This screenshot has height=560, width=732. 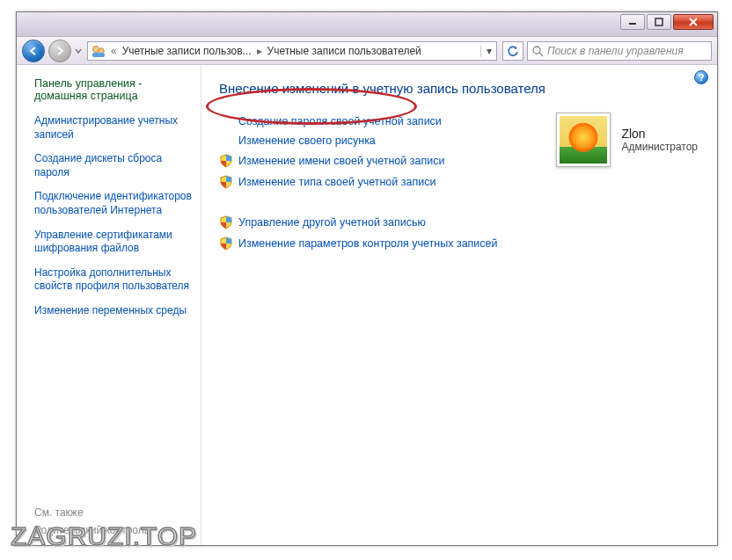 What do you see at coordinates (113, 243) in the screenshot?
I see `sidebar-link-encryption-certs: Управление сертификатами шифрования файл…` at bounding box center [113, 243].